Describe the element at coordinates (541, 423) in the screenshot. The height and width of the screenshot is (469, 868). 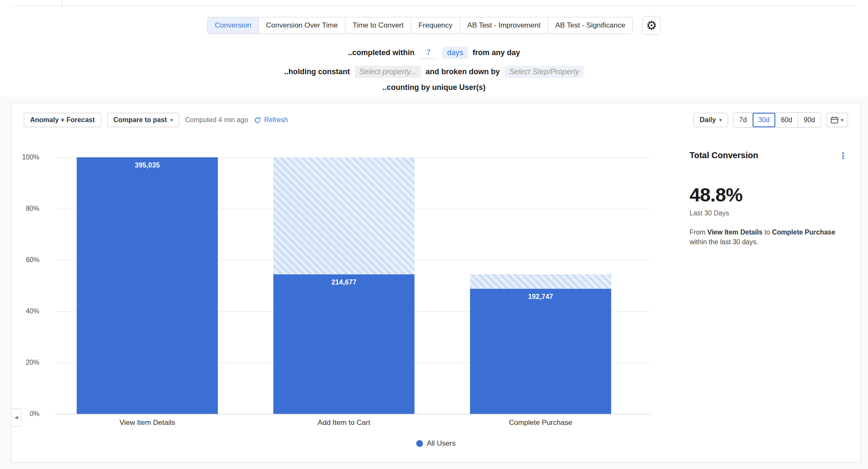
I see `x-axis-label: Complete Purchase` at that location.